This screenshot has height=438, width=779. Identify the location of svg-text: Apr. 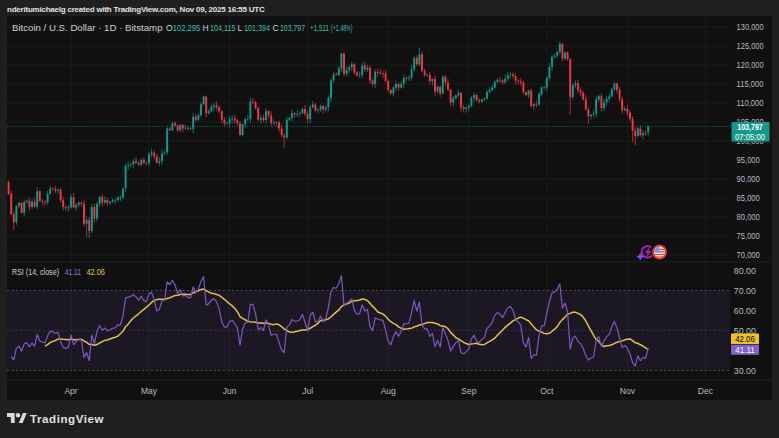
(70, 391).